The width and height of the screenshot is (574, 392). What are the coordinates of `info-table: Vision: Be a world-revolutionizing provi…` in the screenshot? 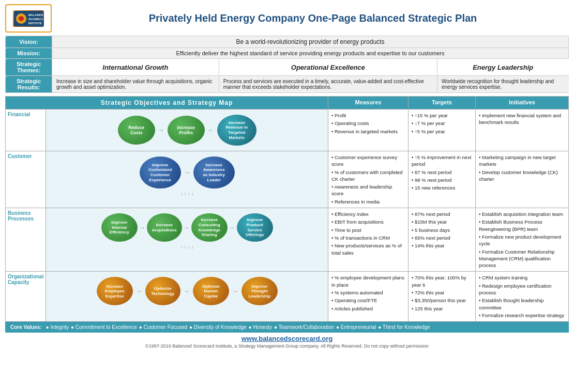 It's located at (287, 64).